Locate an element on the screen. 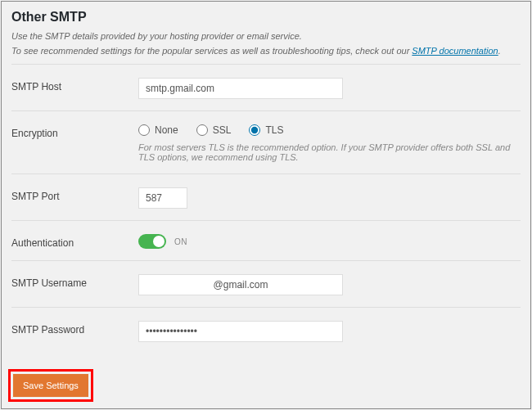 The width and height of the screenshot is (532, 410). authentication-label: Authentication is located at coordinates (75, 241).